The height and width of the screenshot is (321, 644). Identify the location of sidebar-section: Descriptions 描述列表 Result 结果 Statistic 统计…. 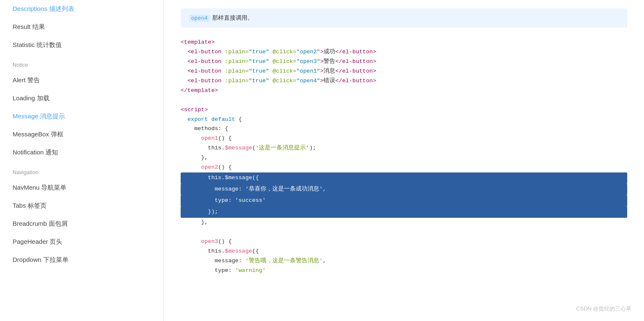
(81, 27).